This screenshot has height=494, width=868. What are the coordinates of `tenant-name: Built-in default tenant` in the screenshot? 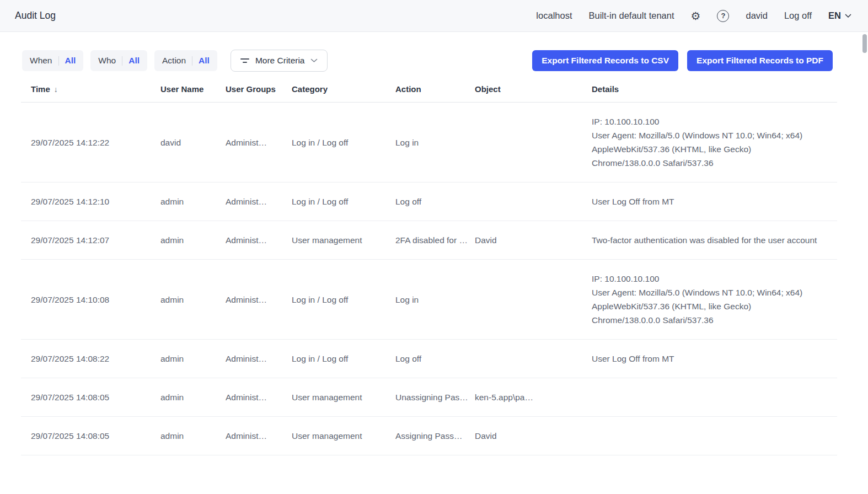 It's located at (631, 15).